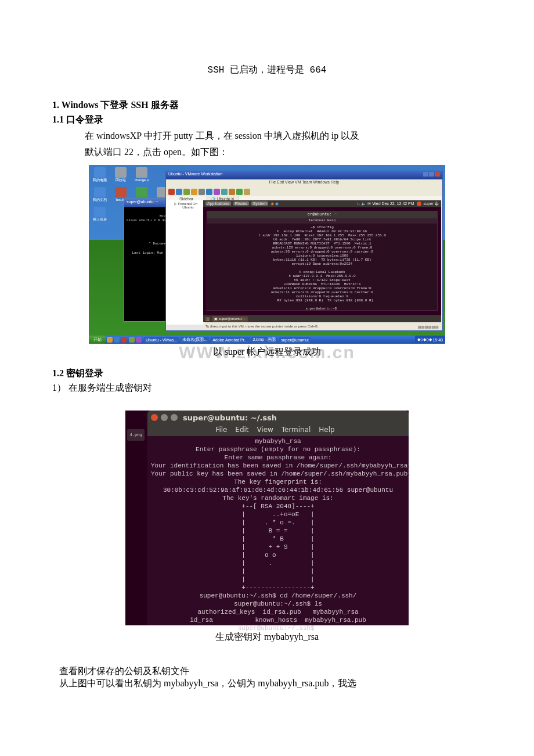  I want to click on shutdown-icon: ⏻, so click(436, 203).